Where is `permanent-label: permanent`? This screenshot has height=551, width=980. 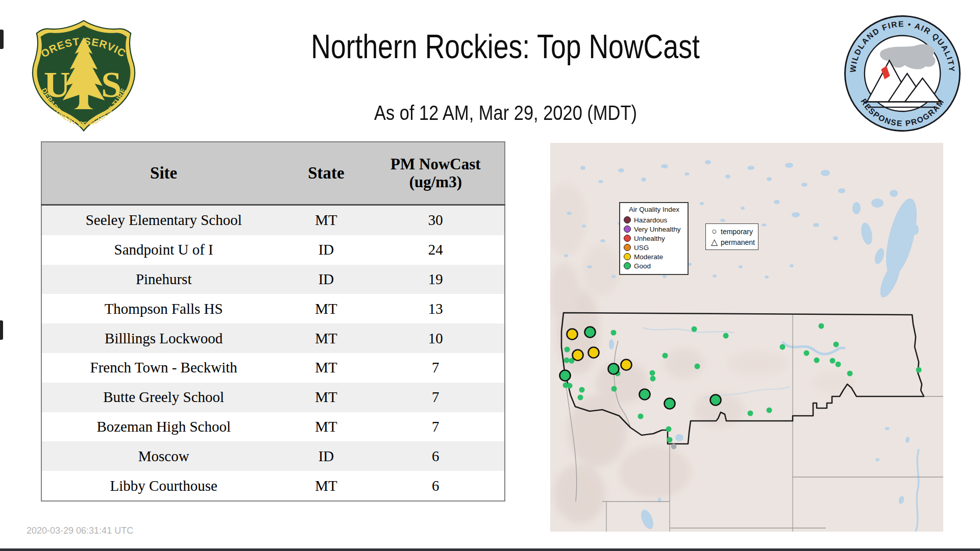
permanent-label: permanent is located at coordinates (738, 242).